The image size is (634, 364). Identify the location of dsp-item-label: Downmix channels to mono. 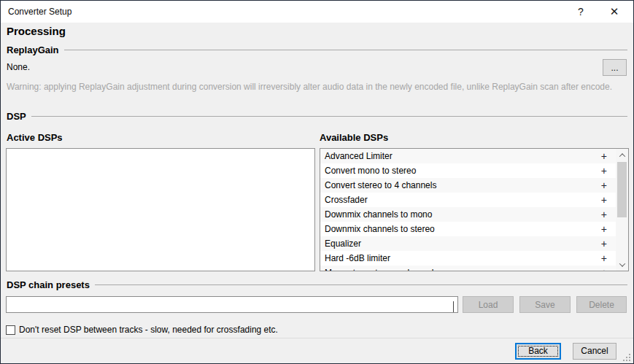
(378, 214).